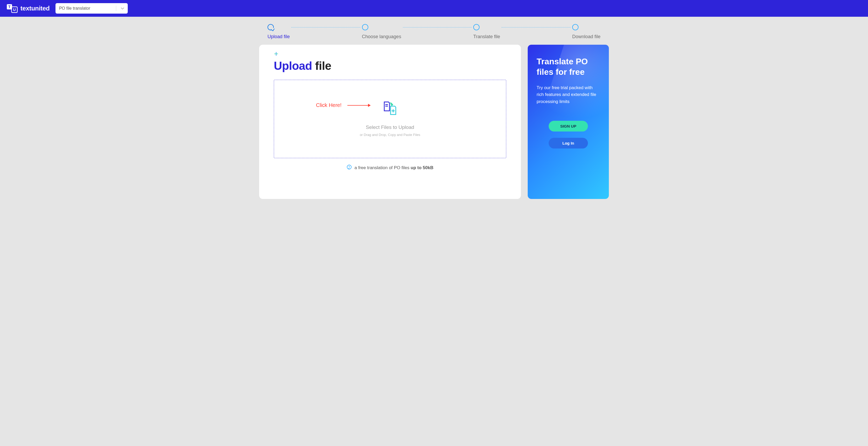 This screenshot has height=446, width=868. I want to click on step-label: Download file, so click(586, 37).